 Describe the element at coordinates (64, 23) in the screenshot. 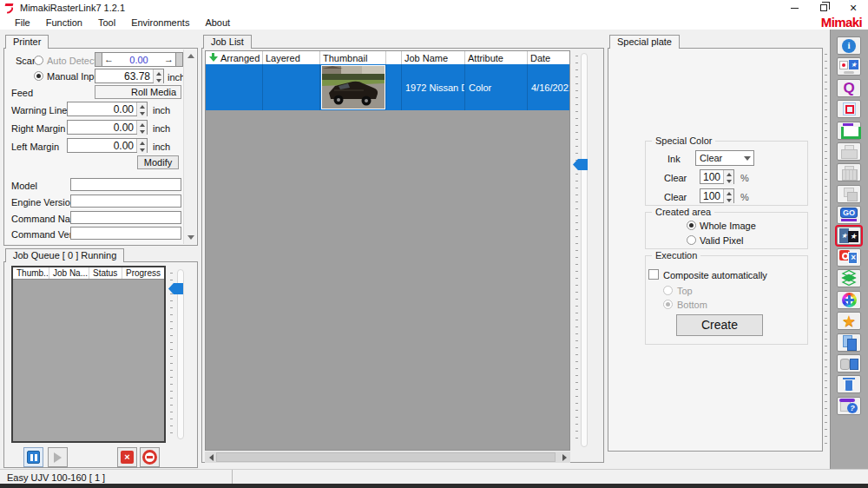

I see `menu-function: Function` at that location.